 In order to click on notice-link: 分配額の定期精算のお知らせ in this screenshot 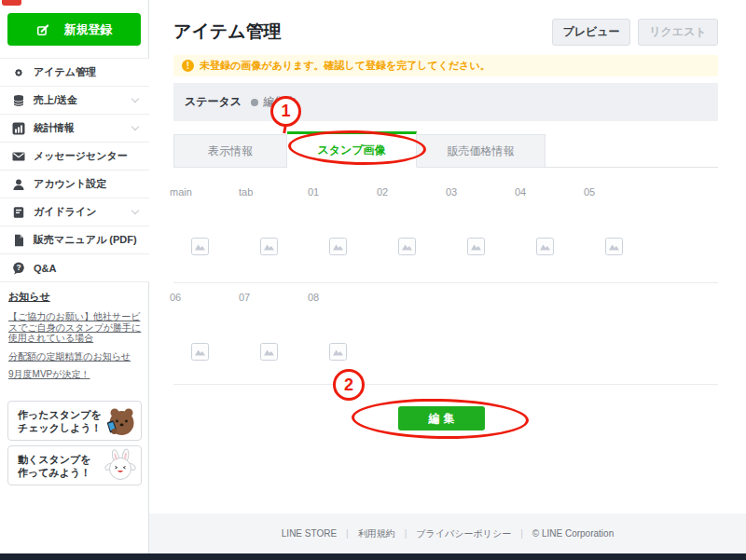, I will do `click(76, 357)`.